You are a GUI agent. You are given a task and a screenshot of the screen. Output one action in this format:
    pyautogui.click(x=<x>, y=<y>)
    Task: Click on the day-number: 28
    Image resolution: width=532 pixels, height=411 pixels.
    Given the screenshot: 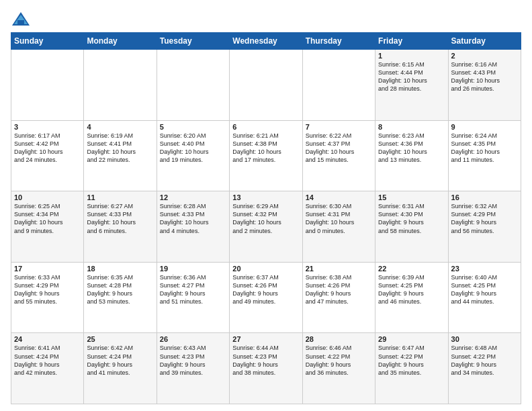 What is the action you would take?
    pyautogui.click(x=339, y=339)
    